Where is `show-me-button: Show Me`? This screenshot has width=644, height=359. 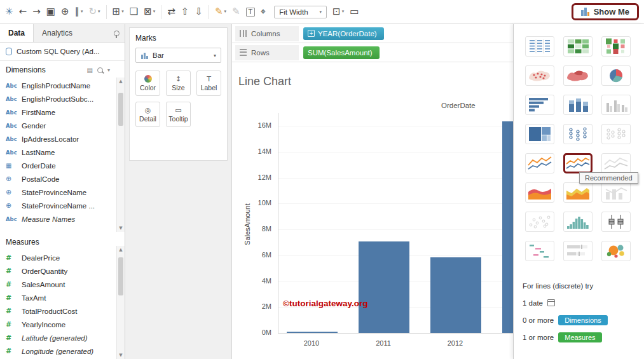 show-me-button: Show Me is located at coordinates (605, 11).